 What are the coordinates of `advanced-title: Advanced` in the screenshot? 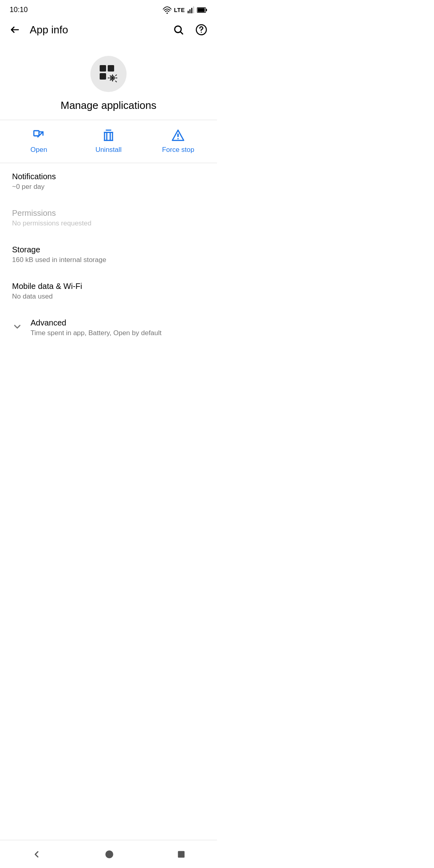 It's located at (118, 323).